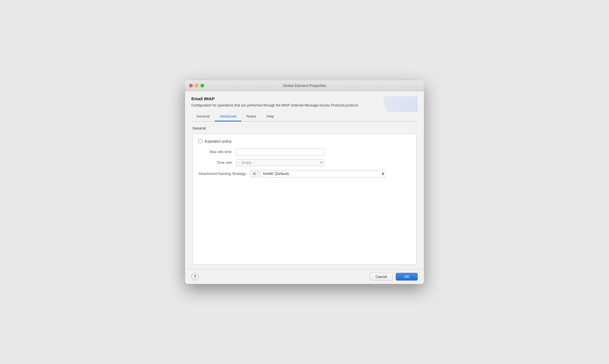 The height and width of the screenshot is (364, 609). I want to click on decorative-shape, so click(401, 104).